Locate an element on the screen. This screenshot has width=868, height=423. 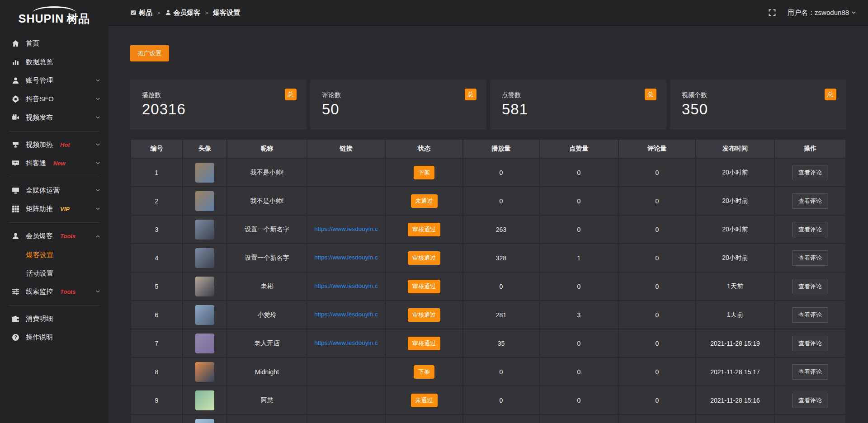
column-header-7: 点赞量 is located at coordinates (579, 149).